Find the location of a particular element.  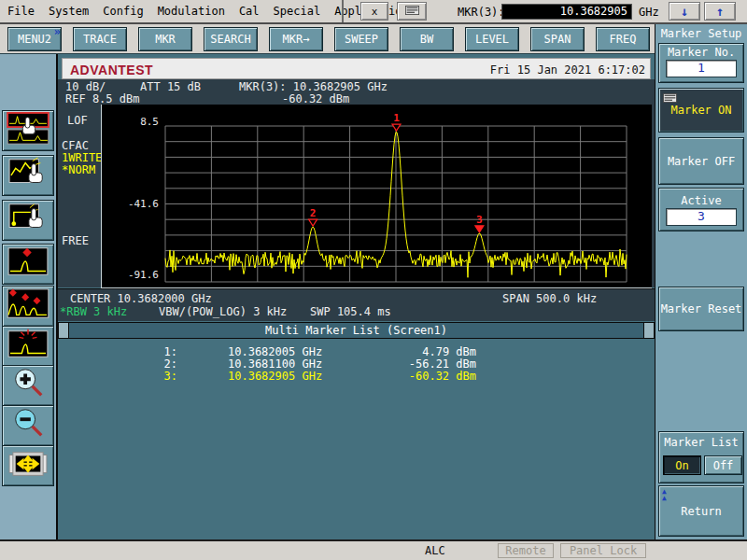

settings-readout-bar: 10 dB/ ATT 15 dB MKR(3): 10.3682905 GHz … is located at coordinates (357, 91).